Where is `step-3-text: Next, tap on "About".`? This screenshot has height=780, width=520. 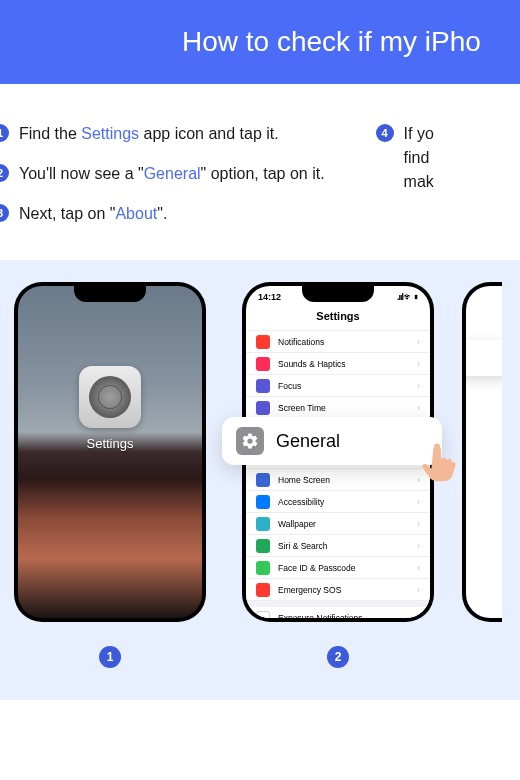 step-3-text: Next, tap on "About". is located at coordinates (93, 214).